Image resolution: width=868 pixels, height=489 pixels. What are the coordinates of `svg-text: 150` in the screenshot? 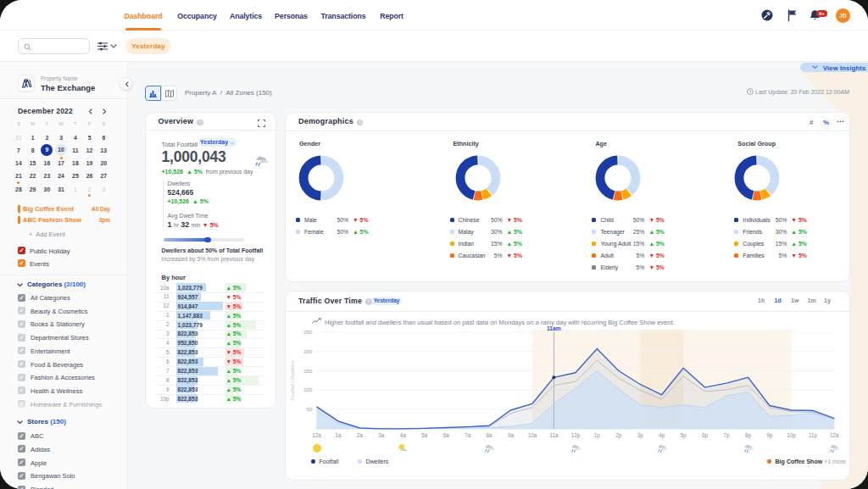 It's located at (309, 371).